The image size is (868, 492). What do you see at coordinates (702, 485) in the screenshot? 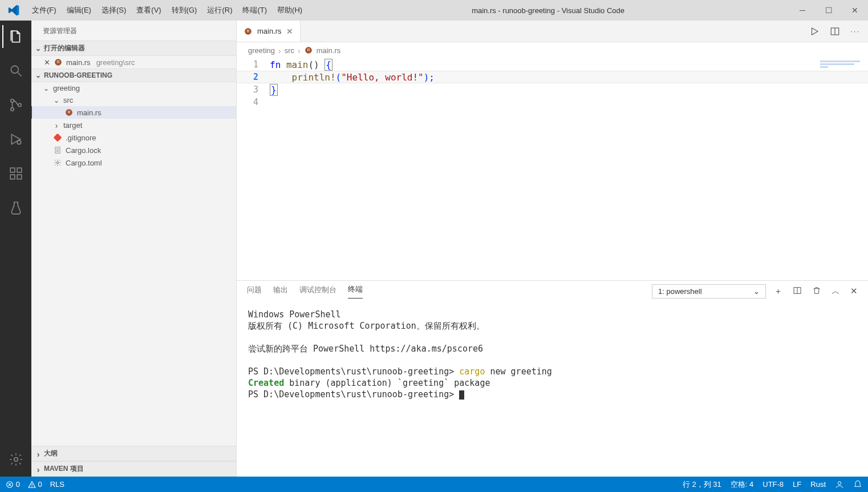
I see `status-line-col: 行 2，列 31` at bounding box center [702, 485].